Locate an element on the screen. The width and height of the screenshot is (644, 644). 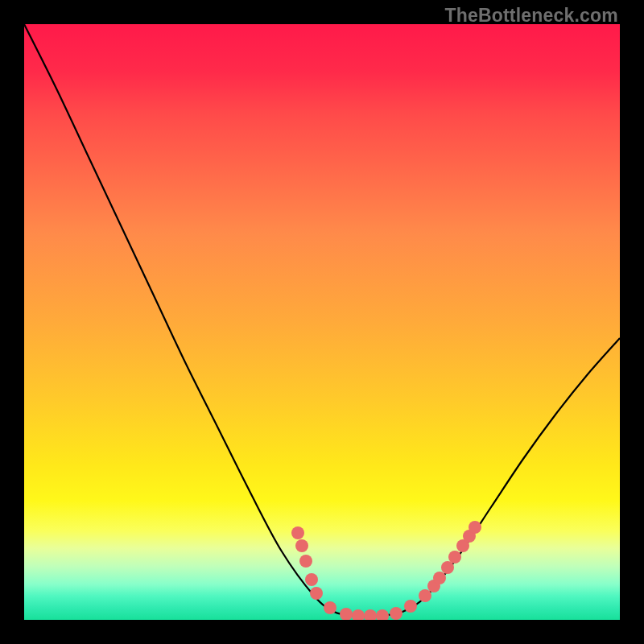
watermark-text: TheBottleneck.com is located at coordinates (531, 16).